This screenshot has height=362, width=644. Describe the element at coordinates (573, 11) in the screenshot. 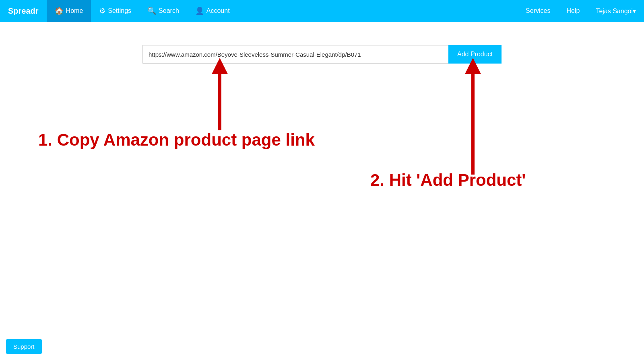

I see `nav-help-label: Help` at that location.